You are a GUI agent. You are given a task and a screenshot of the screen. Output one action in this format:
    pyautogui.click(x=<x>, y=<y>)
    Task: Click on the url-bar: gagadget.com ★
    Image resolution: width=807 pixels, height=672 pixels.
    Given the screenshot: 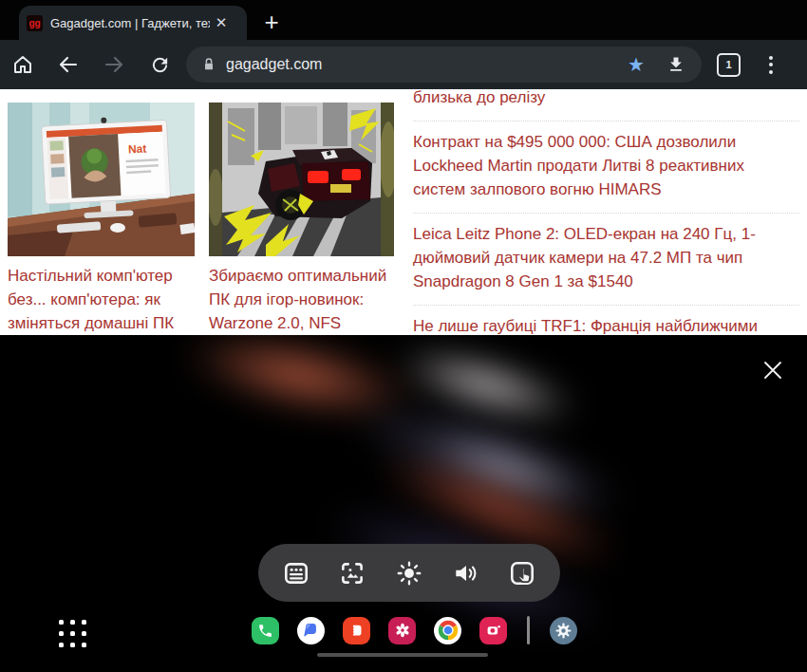 What is the action you would take?
    pyautogui.click(x=444, y=65)
    